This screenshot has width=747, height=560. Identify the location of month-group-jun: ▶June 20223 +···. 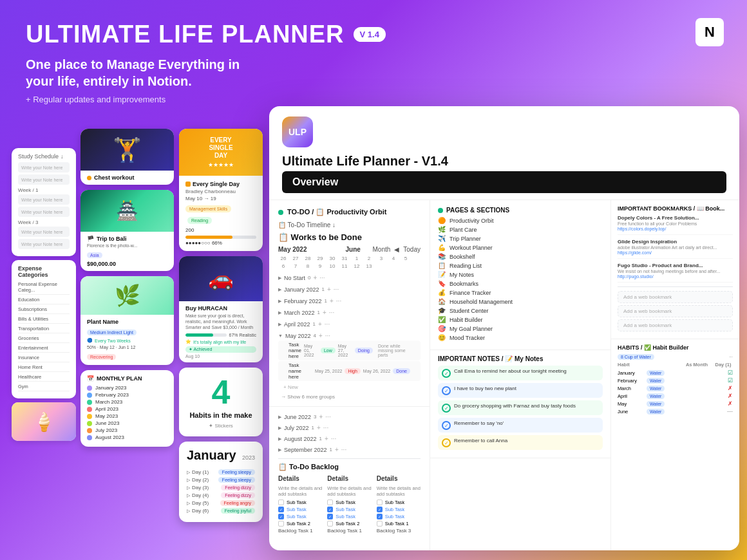
(349, 417).